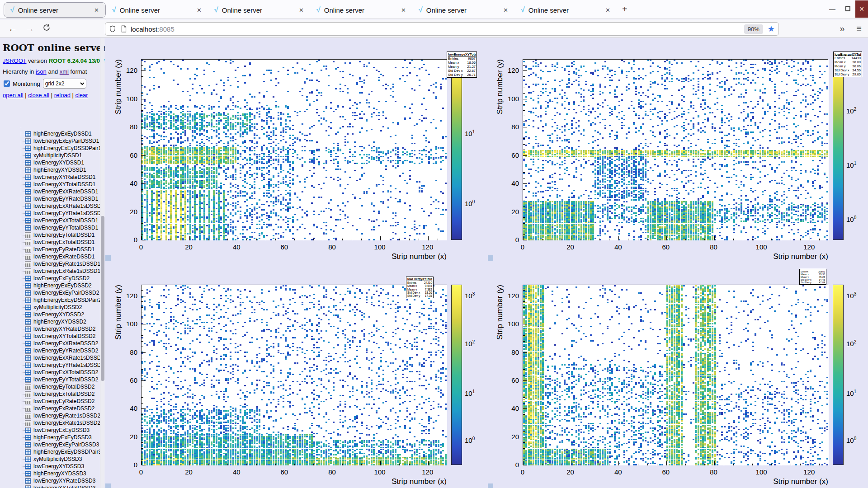 The image size is (868, 488). I want to click on sidebar-scrollbar, so click(102, 263).